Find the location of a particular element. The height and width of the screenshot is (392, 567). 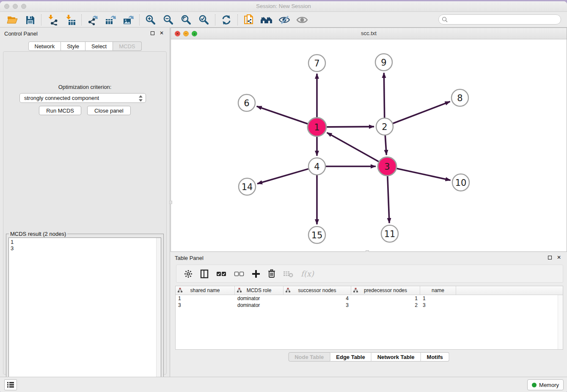

column-header-name: name is located at coordinates (438, 290).